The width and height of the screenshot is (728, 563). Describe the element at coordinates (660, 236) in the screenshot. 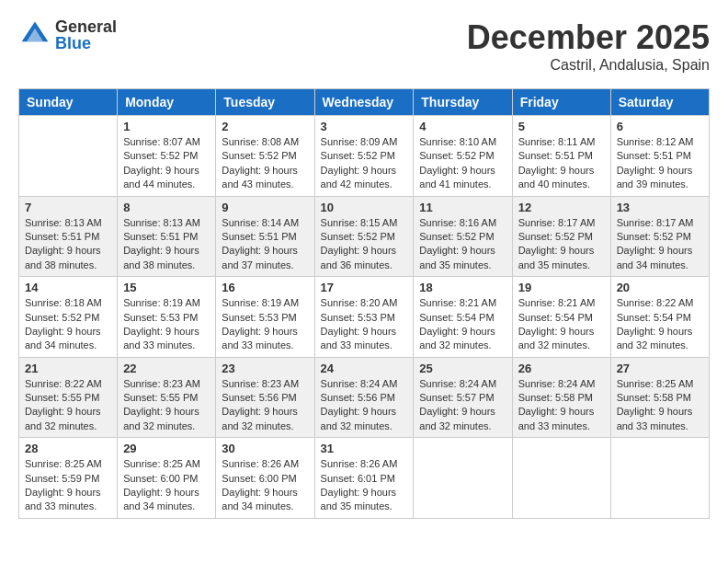

I see `calendar-cell: 13Sunrise: 8:17 AMSunset: 5:52 PMDayligh…` at that location.